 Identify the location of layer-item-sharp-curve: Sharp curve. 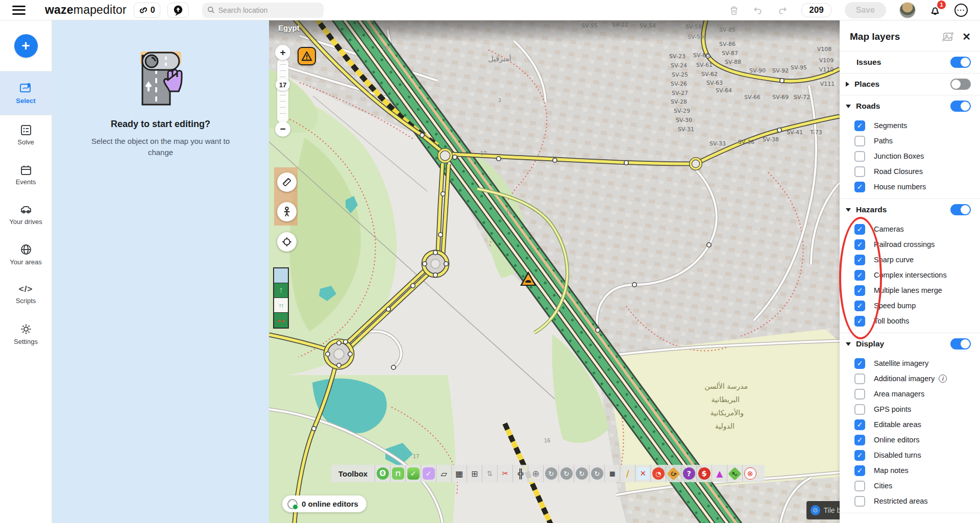
(910, 260).